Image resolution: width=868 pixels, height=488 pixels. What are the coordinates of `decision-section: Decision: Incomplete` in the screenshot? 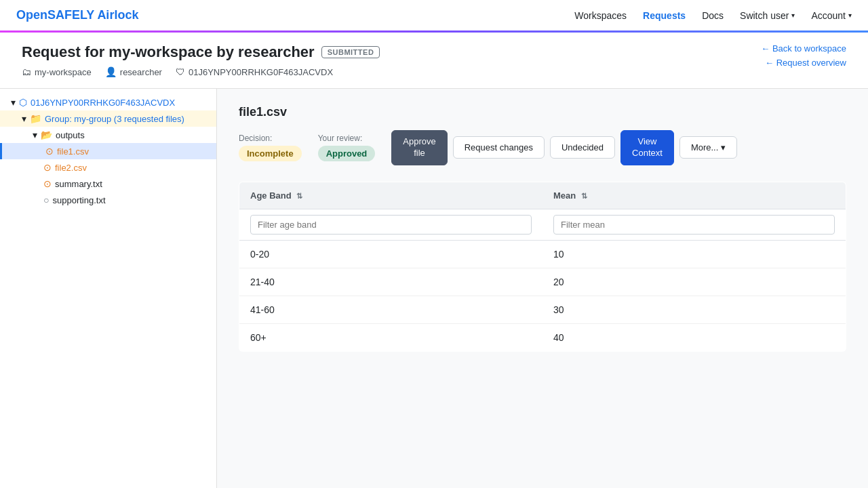 It's located at (270, 148).